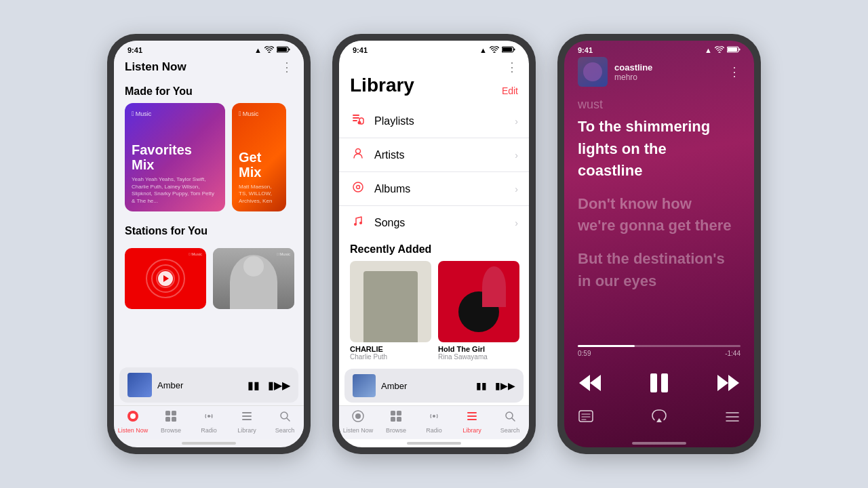 This screenshot has width=868, height=488. Describe the element at coordinates (382, 85) in the screenshot. I see `library-title: Library` at that location.